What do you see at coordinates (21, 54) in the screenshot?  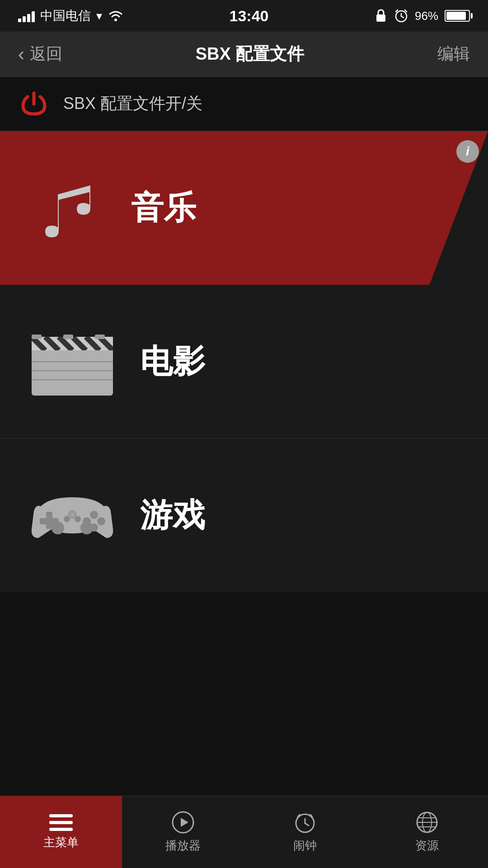 I see `back-chevron-icon: ‹` at bounding box center [21, 54].